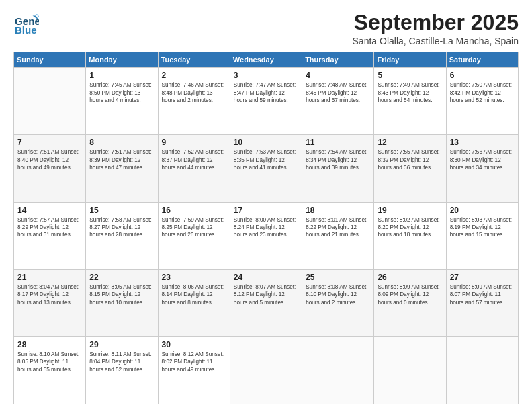  What do you see at coordinates (482, 303) in the screenshot?
I see `calendar-cell: 27Sunrise: 8:09 AM Sunset: 8:07 PM Dayli…` at bounding box center [482, 303].